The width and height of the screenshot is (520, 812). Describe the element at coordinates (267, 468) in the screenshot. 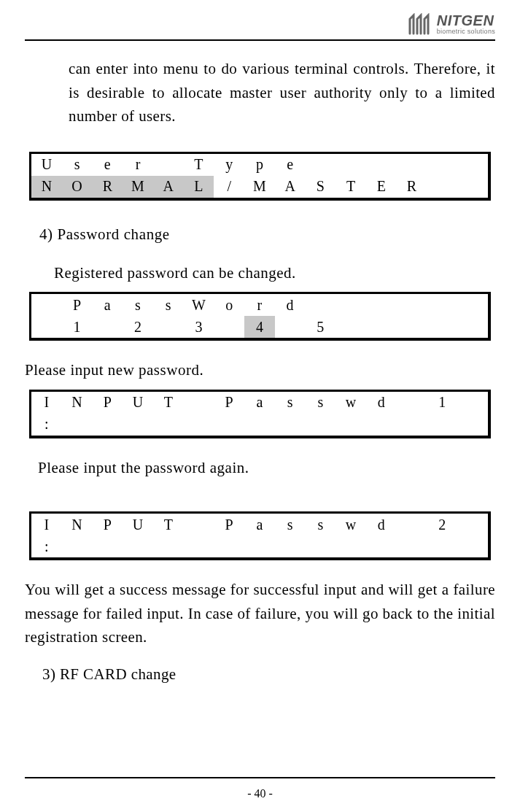

I see `line-input-again: Please input the password again.` at that location.